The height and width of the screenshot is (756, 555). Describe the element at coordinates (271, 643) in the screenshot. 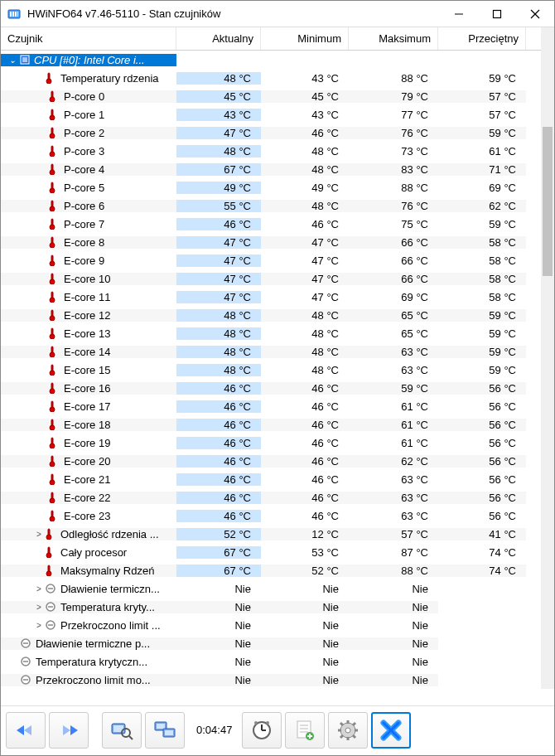

I see `table-row: Dławienie termiczne p...NieNieNie` at that location.